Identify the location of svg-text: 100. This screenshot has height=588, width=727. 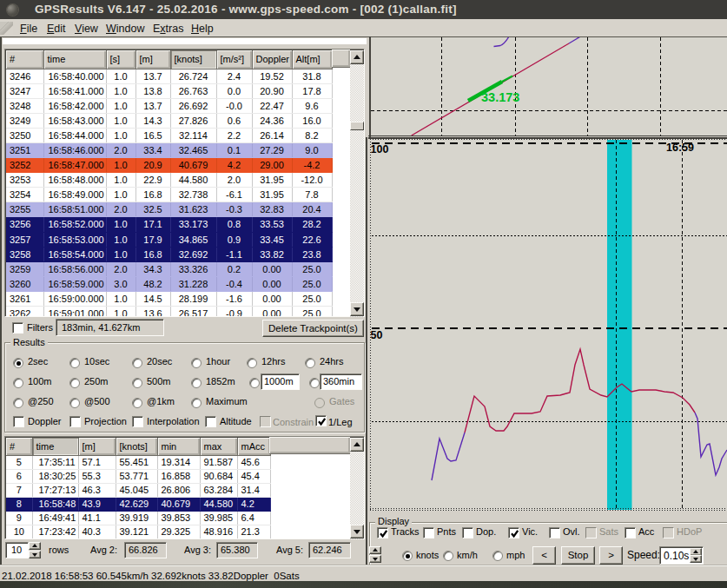
(380, 149).